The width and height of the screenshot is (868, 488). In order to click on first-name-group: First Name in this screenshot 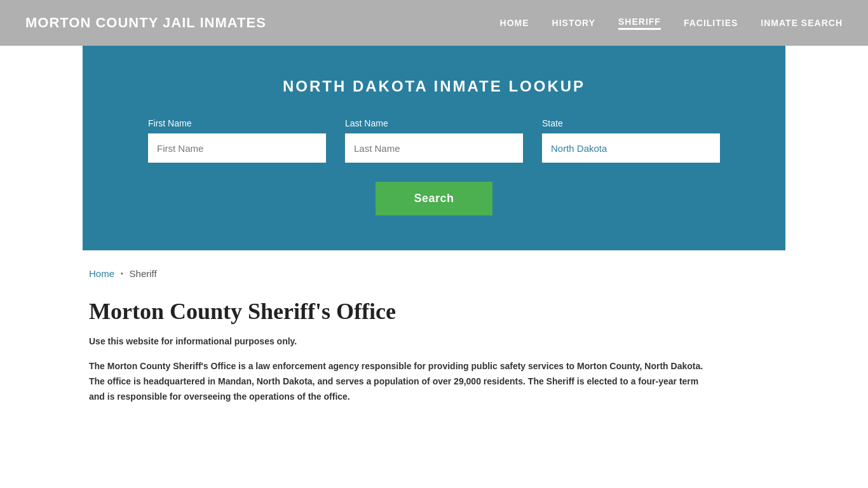, I will do `click(237, 140)`.